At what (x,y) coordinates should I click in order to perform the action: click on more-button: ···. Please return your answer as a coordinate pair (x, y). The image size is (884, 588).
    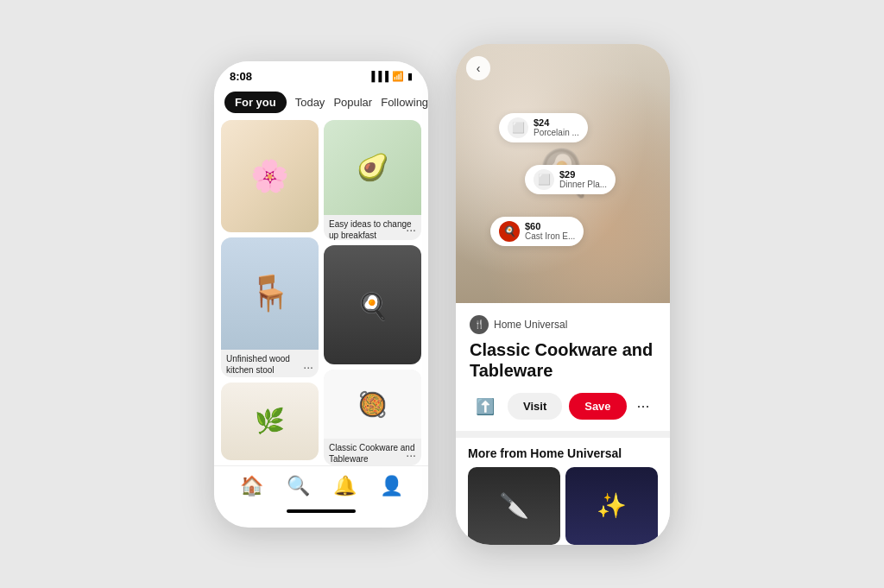
    Looking at the image, I should click on (644, 406).